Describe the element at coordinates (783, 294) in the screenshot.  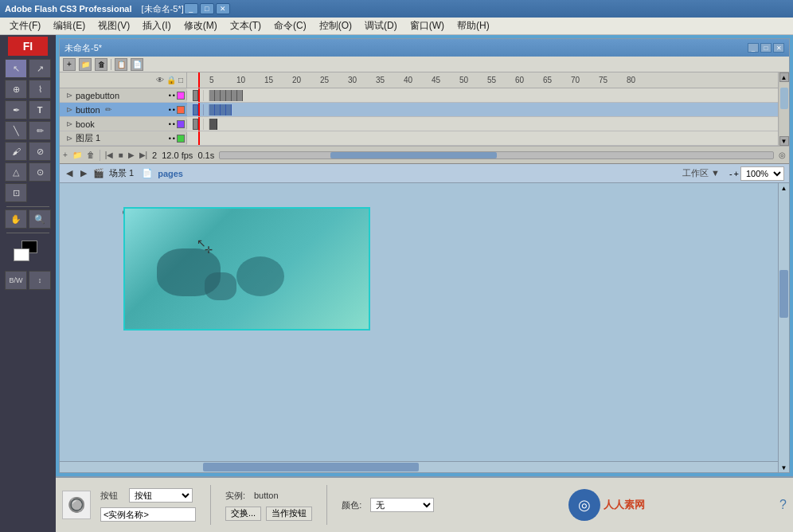
I see `canvas-vscroll-thumb` at that location.